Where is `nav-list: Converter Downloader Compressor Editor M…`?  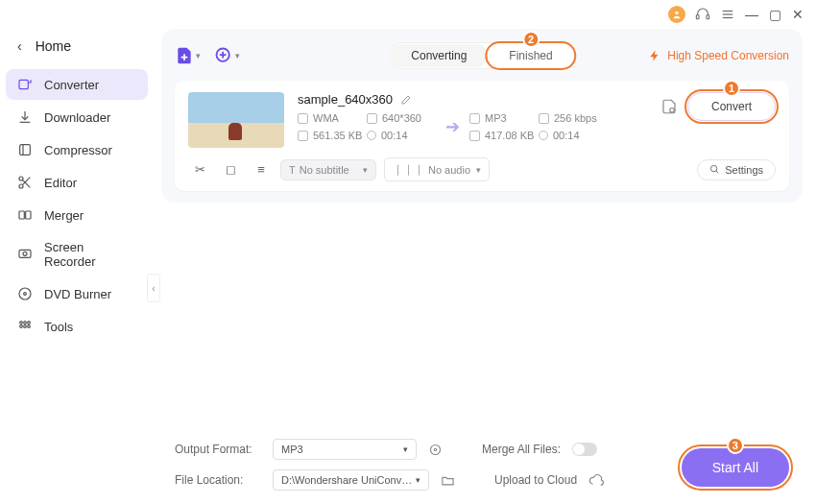 nav-list: Converter Downloader Compressor Editor M… is located at coordinates (77, 205).